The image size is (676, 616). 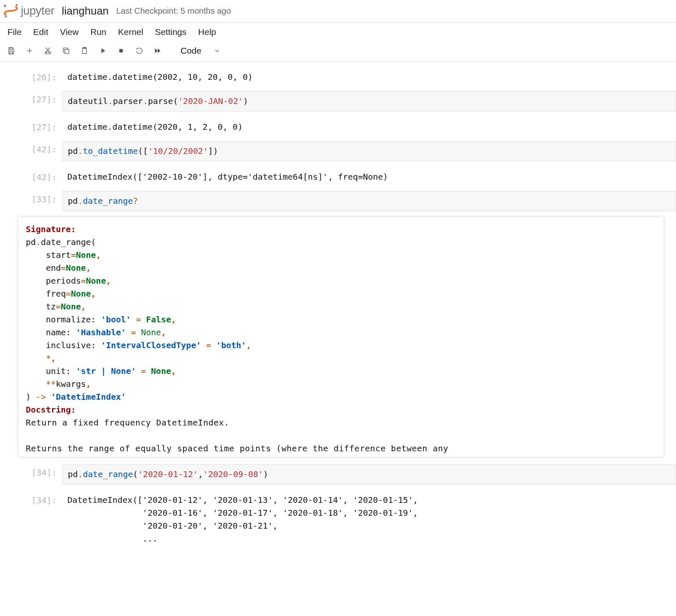 What do you see at coordinates (338, 126) in the screenshot?
I see `output-cell-27: [27]: datetime.datetime(2020, 1, 2, 0, 0…` at bounding box center [338, 126].